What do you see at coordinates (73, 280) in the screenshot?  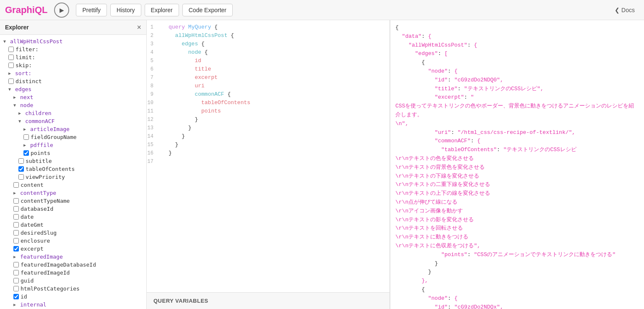 I see `explorer-tree-item: guid` at bounding box center [73, 280].